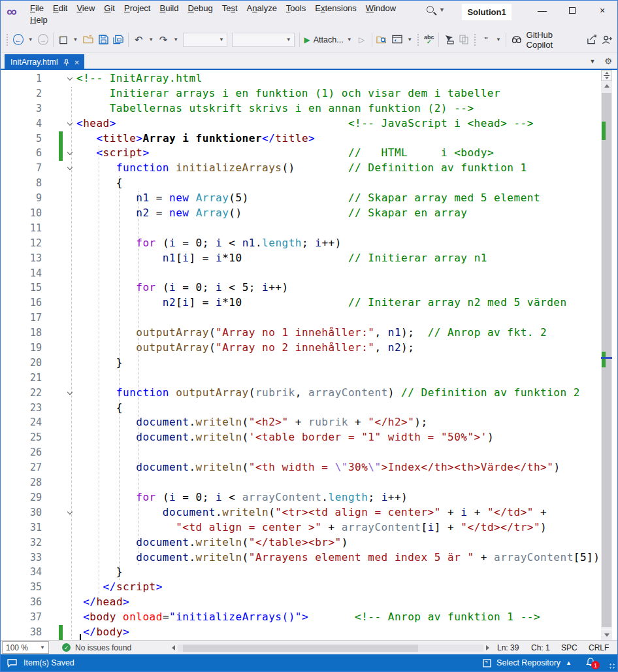 The image size is (618, 672). Describe the element at coordinates (309, 318) in the screenshot. I see `code-line: 17` at that location.